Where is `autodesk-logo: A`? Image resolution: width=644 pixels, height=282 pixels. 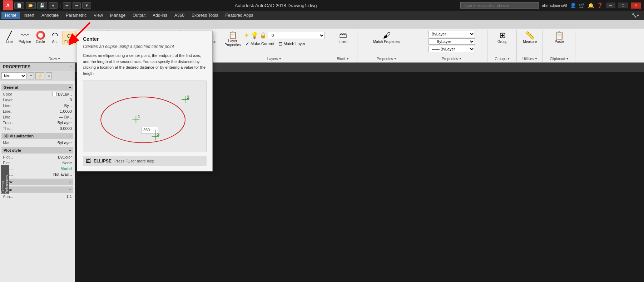
autodesk-logo: A is located at coordinates (8, 5).